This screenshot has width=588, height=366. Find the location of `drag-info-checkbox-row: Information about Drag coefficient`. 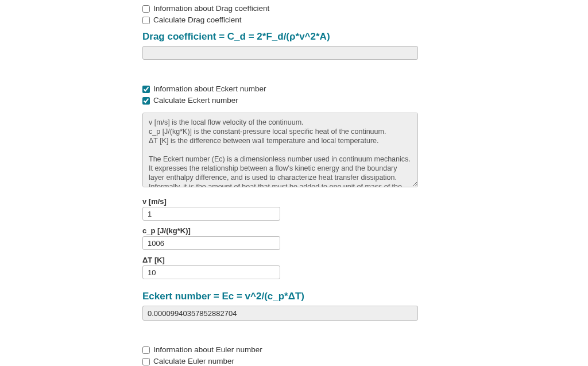

drag-info-checkbox-row: Information about Drag coefficient is located at coordinates (280, 9).